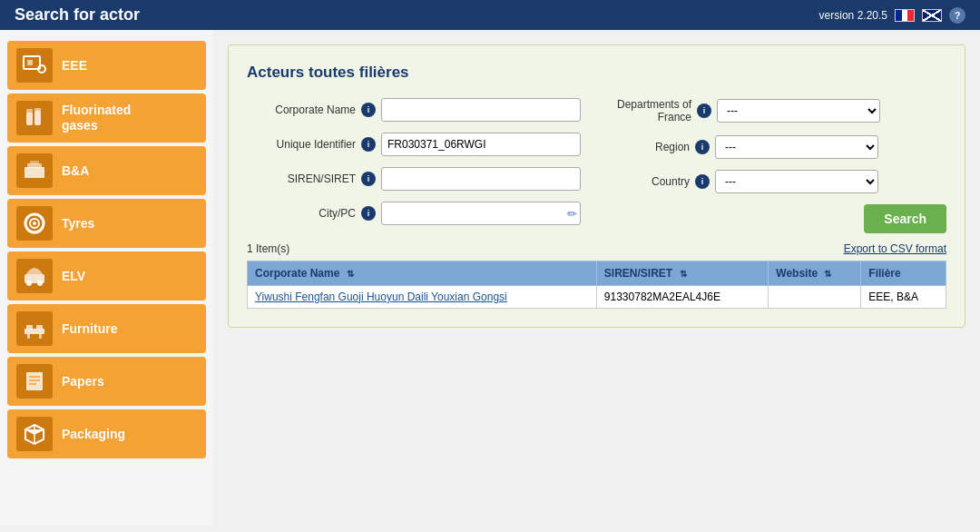 The width and height of the screenshot is (980, 532). I want to click on country-select: ---, so click(797, 182).